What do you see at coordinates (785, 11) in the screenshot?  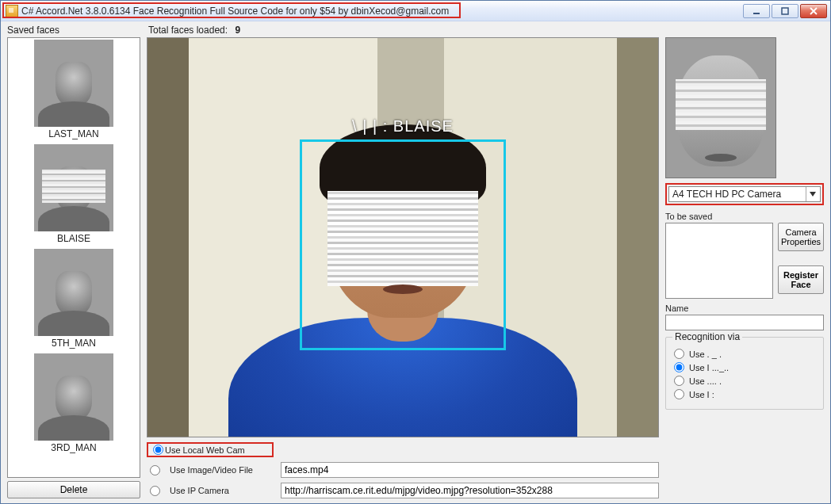 I see `maximize-icon` at bounding box center [785, 11].